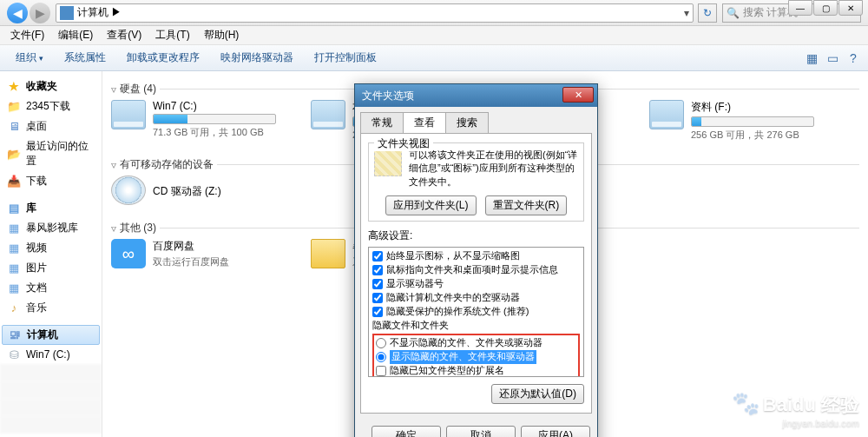  I want to click on menu-edit: 编辑(E), so click(76, 35).